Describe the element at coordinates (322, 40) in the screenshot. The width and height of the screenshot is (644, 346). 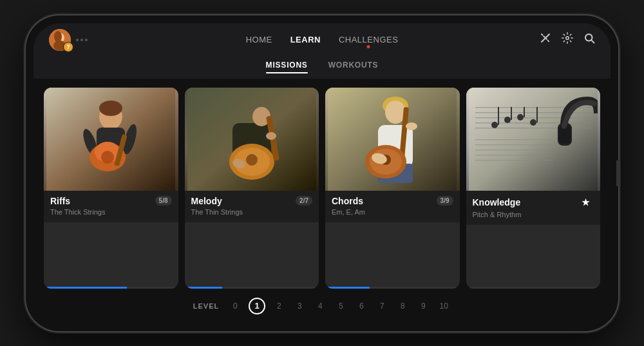
I see `top-navigation: 7 HOME LEARN CHALLENGES` at that location.